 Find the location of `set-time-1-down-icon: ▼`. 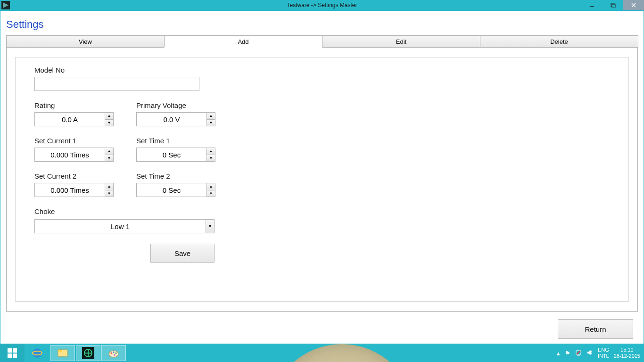

set-time-1-down-icon: ▼ is located at coordinates (211, 158).